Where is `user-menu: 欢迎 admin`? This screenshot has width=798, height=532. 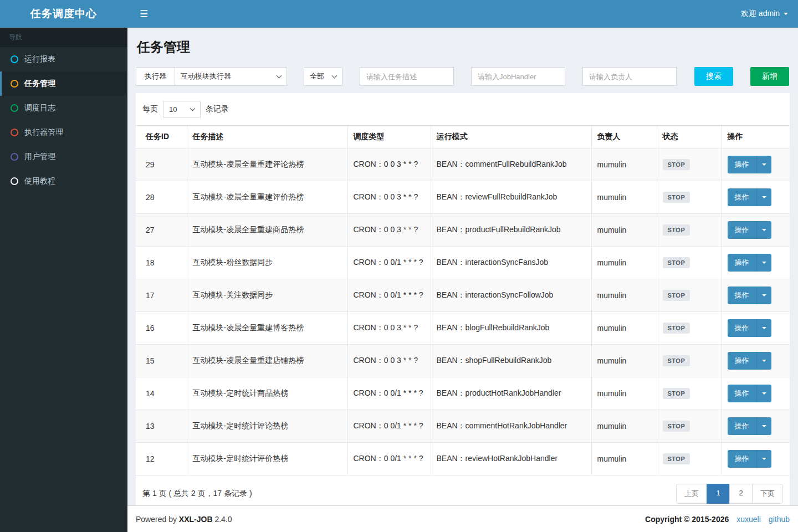 user-menu: 欢迎 admin is located at coordinates (765, 14).